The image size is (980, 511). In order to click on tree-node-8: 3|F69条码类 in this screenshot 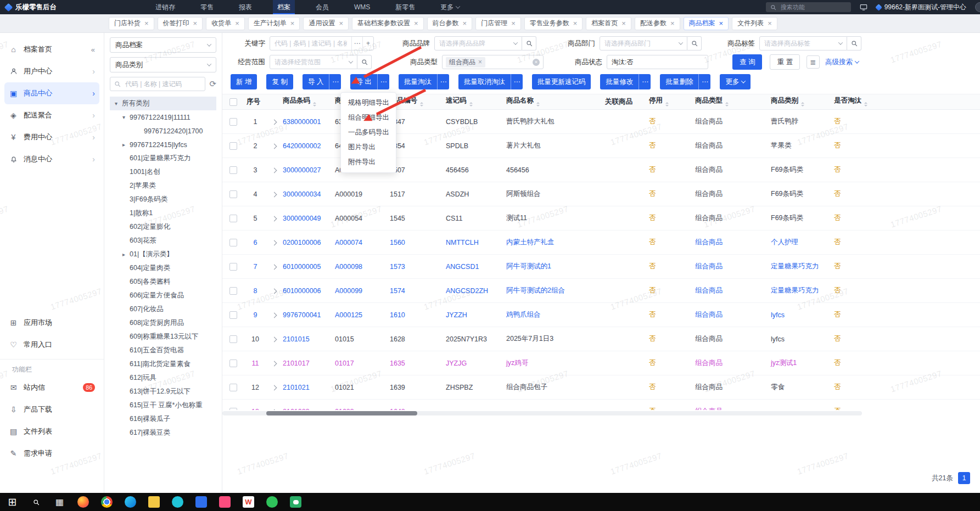, I will do `click(163, 200)`.